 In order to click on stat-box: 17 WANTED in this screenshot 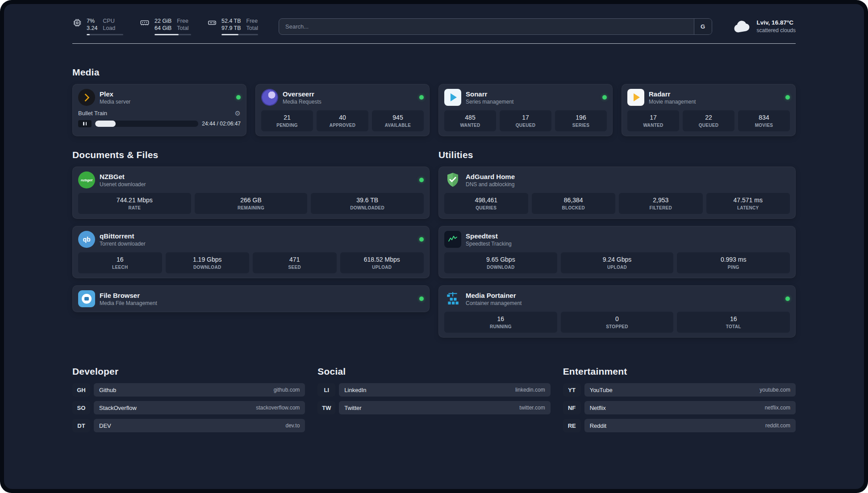, I will do `click(653, 121)`.